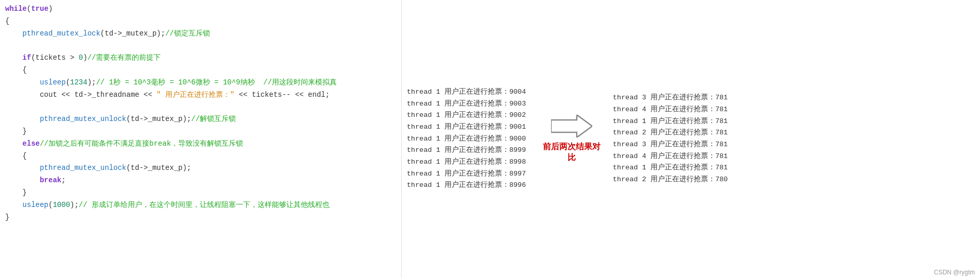  I want to click on code-line-13: {, so click(201, 157).